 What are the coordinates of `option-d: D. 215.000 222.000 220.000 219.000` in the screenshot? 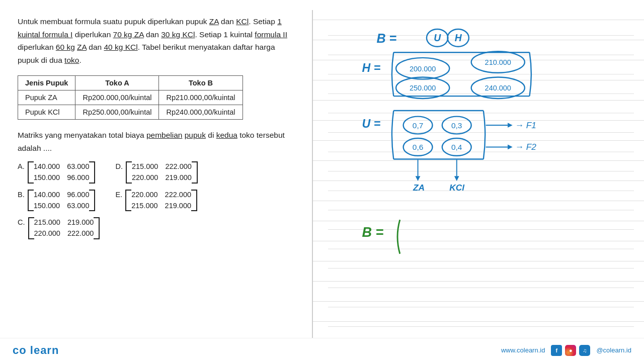 It's located at (156, 172).